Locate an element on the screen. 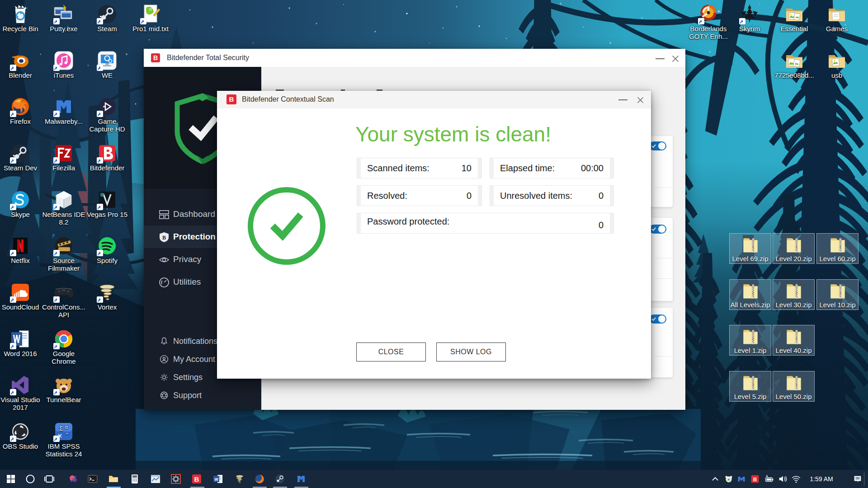 Image resolution: width=868 pixels, height=488 pixels. svg-text: α is located at coordinates (66, 427).